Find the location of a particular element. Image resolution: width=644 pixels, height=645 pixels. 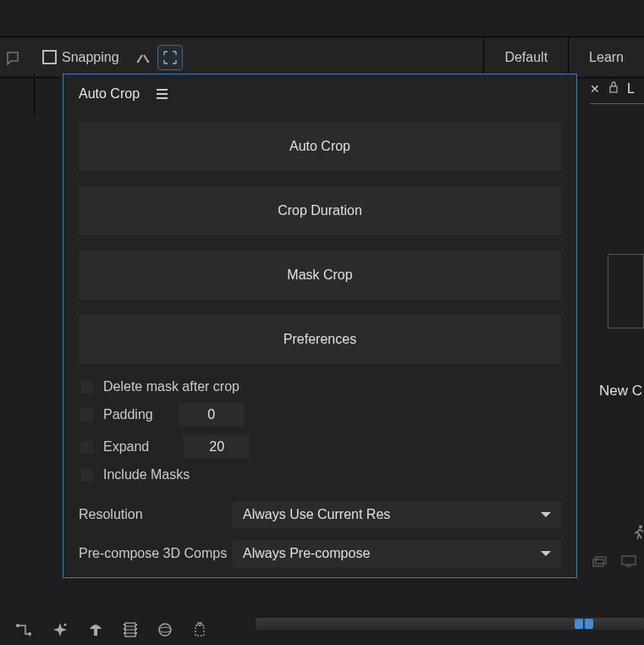

preferences-button: Preferences is located at coordinates (320, 339).